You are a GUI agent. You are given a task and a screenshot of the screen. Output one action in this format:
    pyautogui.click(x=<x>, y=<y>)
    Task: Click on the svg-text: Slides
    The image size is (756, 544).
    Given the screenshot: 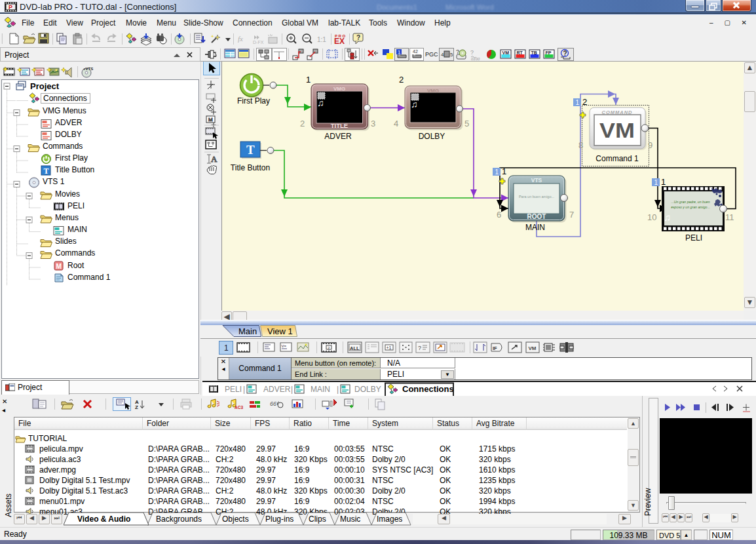 What is the action you would take?
    pyautogui.click(x=66, y=241)
    